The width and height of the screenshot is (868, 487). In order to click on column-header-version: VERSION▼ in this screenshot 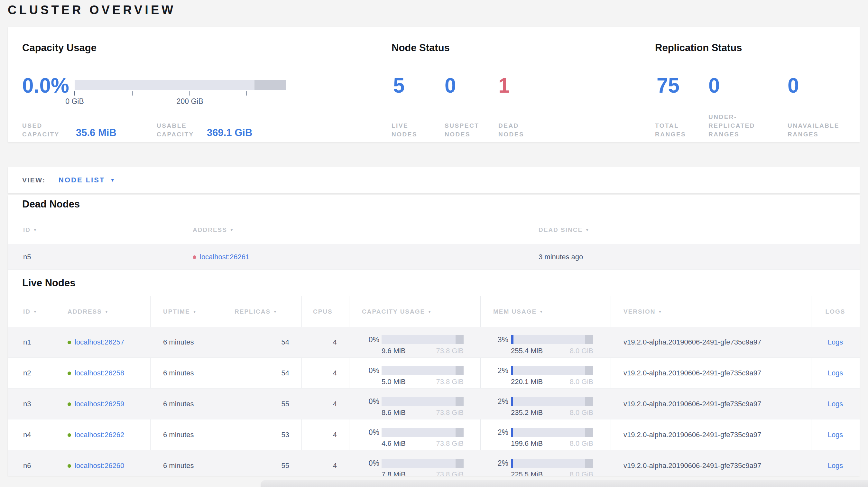, I will do `click(643, 312)`.